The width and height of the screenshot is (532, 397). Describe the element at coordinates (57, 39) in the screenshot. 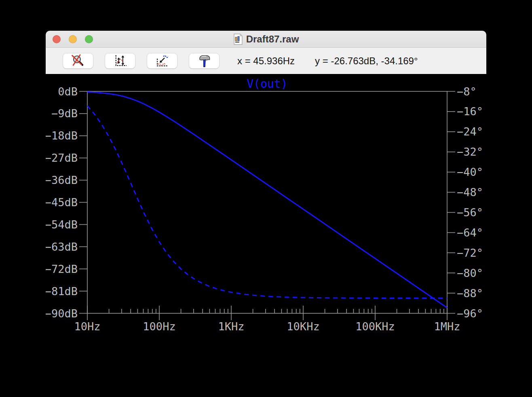

I see `close-button` at that location.